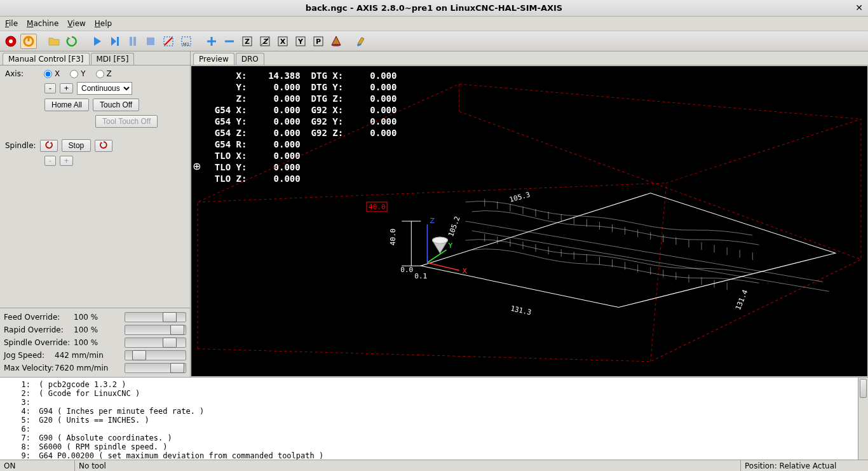  I want to click on view-z2-icon: Z, so click(265, 41).